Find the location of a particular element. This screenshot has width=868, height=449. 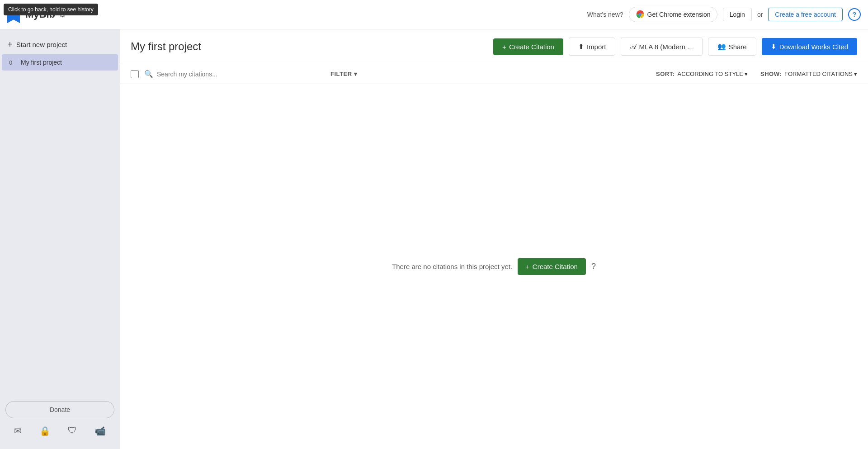

lock-icon: 🔒 is located at coordinates (45, 431).